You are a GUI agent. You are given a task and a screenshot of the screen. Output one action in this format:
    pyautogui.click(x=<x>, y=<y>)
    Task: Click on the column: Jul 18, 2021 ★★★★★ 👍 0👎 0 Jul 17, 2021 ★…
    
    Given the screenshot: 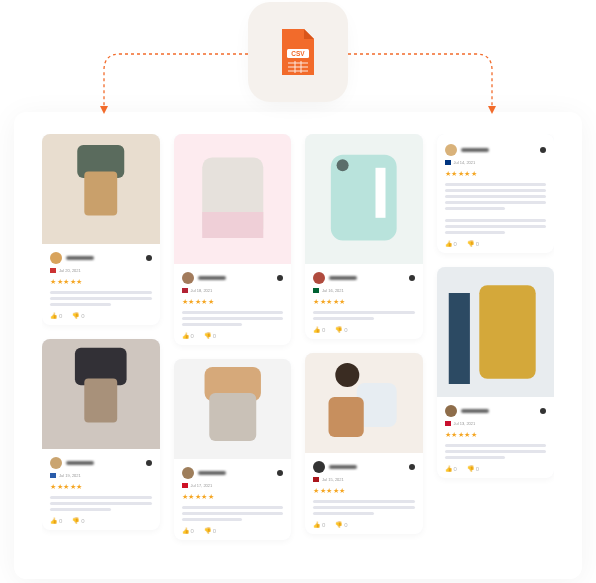 What is the action you would take?
    pyautogui.click(x=233, y=352)
    